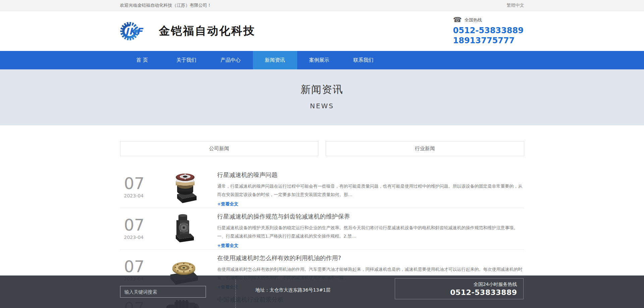  What do you see at coordinates (322, 292) in the screenshot?
I see `footer-bar: 地址：太仓市大连东路36号13#1层 全国24小时服务热线 0512-53833…` at bounding box center [322, 292].